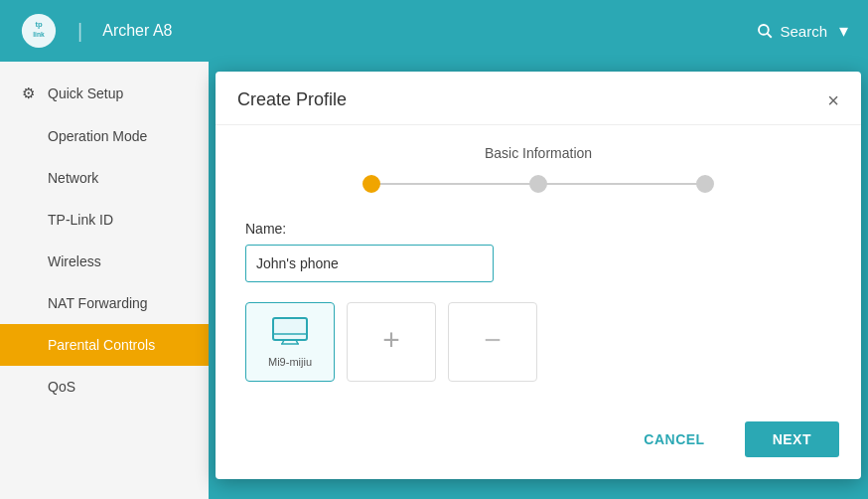  Describe the element at coordinates (104, 178) in the screenshot. I see `sidebar-item-network: Network` at that location.